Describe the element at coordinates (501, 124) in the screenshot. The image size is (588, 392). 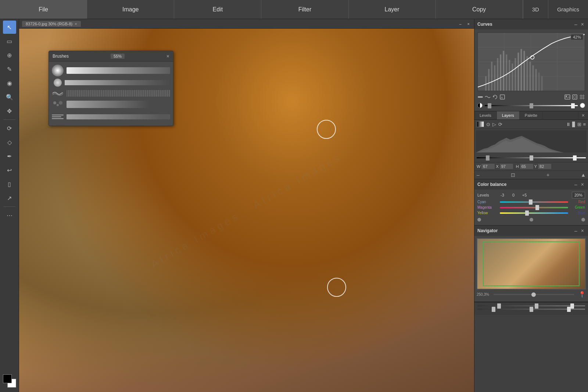
I see `layer-btn-3: ⟳` at that location.